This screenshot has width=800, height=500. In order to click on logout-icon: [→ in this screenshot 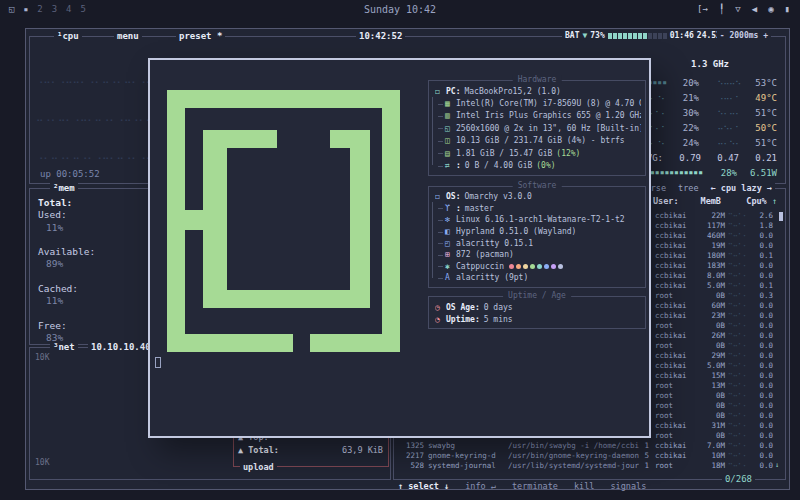, I will do `click(702, 9)`.